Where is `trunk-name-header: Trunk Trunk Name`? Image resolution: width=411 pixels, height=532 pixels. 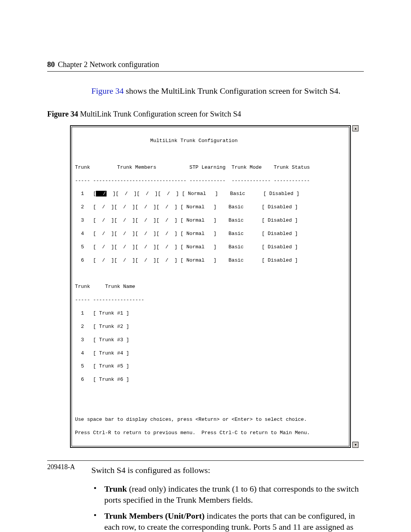
trunk-name-header: Trunk Trunk Name is located at coordinates (210, 286).